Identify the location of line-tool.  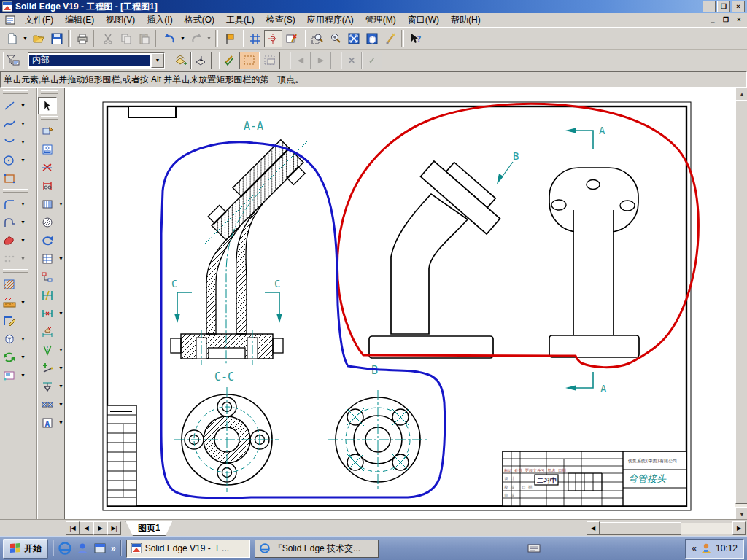
(9, 106).